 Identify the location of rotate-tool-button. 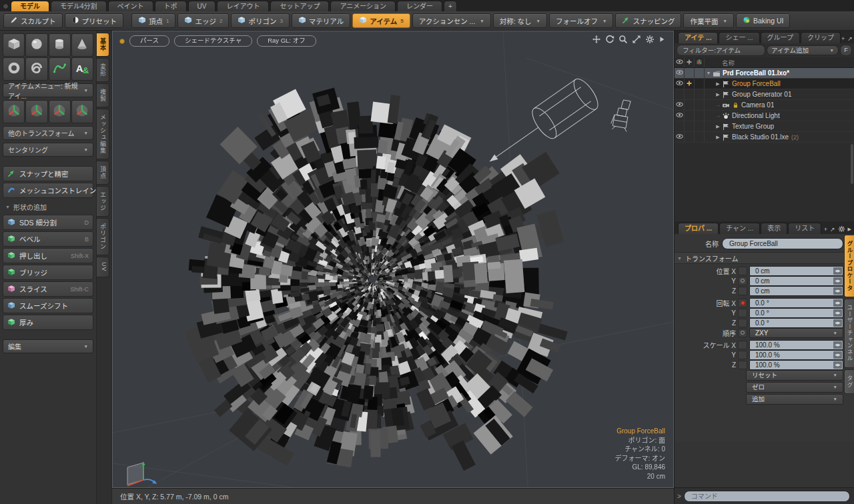
(60, 112).